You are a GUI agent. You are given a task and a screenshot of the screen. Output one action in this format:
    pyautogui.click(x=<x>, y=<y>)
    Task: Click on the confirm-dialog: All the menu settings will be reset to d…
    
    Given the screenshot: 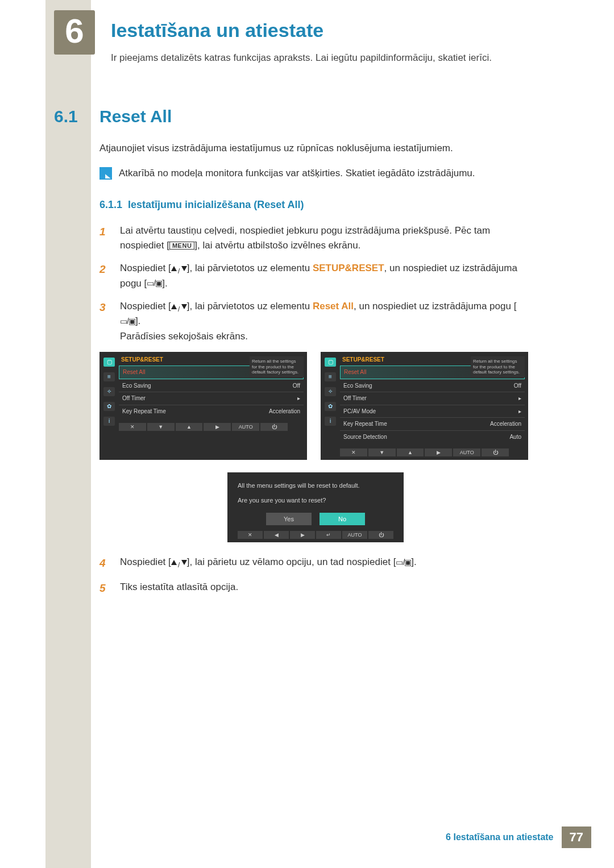 What is the action you would take?
    pyautogui.click(x=316, y=507)
    